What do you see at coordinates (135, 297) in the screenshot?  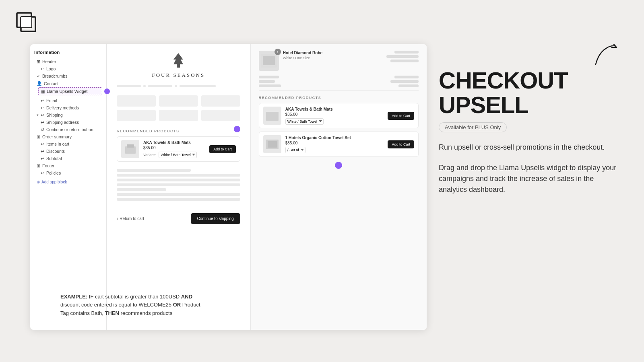 I see `example-text-1: IF cart subtotal is greater than 100USD` at bounding box center [135, 297].